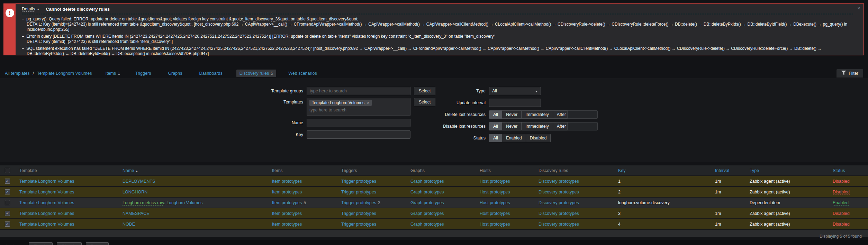 This screenshot has width=868, height=245. I want to click on filter-toggle: Filter, so click(850, 73).